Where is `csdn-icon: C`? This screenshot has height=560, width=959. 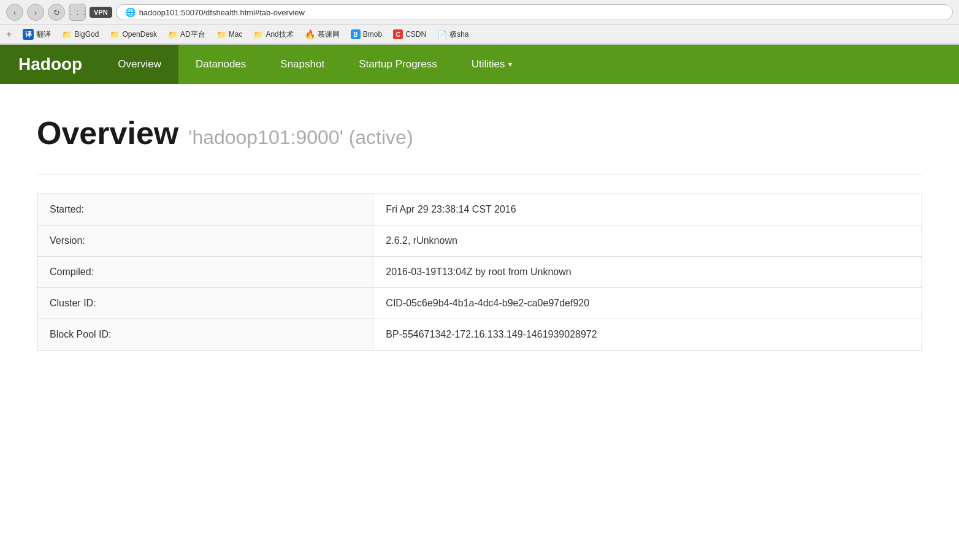 csdn-icon: C is located at coordinates (398, 34).